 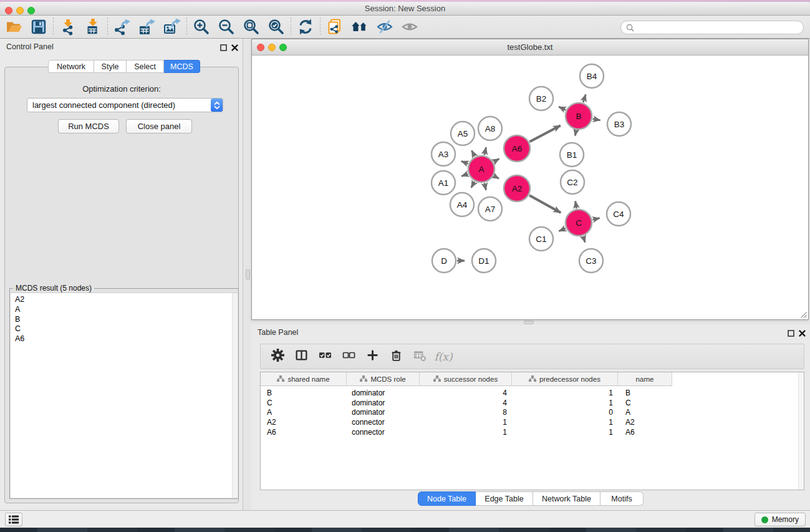 What do you see at coordinates (443, 183) in the screenshot?
I see `graph-node-A1: A1` at bounding box center [443, 183].